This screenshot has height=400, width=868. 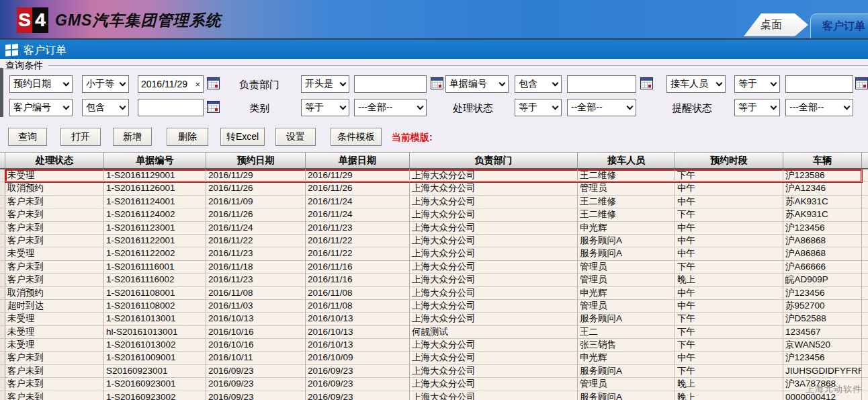 I want to click on column-header: 单据编号, so click(x=155, y=160).